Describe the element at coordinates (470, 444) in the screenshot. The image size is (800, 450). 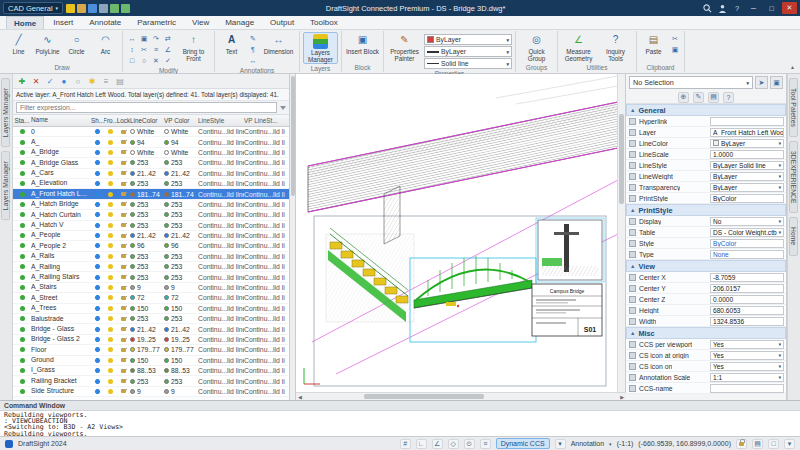
I see `etrack-icon: ⊙` at that location.